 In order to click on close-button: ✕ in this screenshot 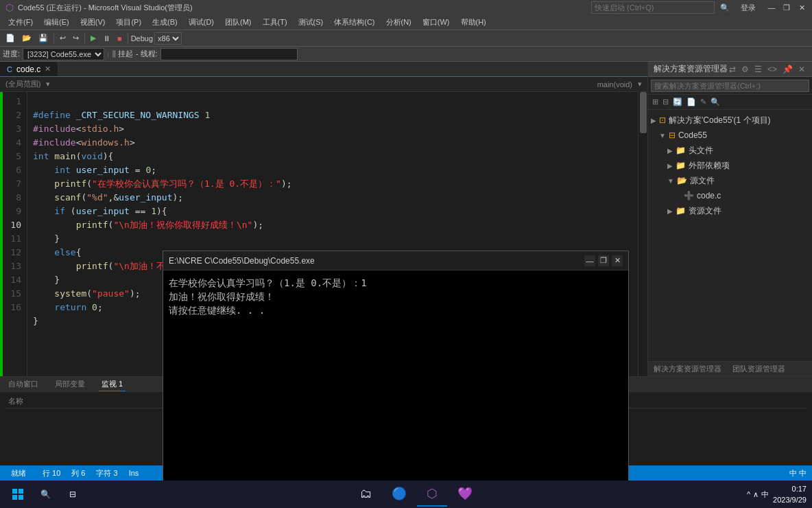, I will do `click(802, 8)`.